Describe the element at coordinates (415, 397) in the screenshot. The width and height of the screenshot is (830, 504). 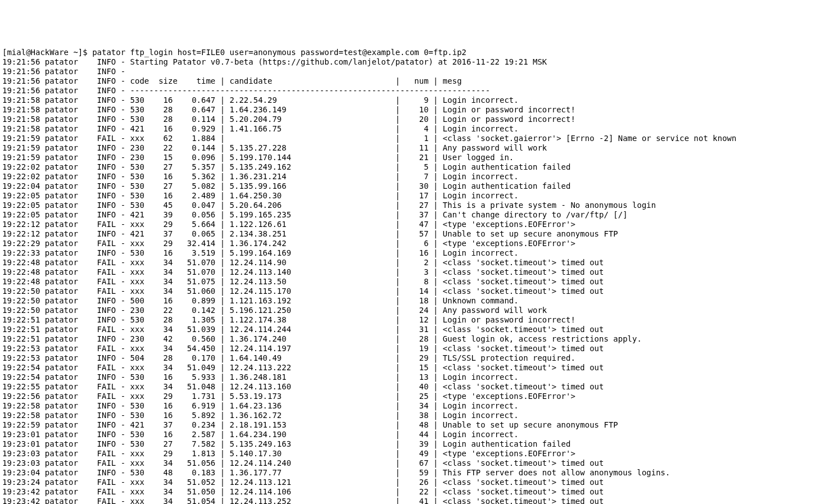
I see `result-row: 19:22:56 patator FAIL - xxx 29 1.731 | 5…` at that location.